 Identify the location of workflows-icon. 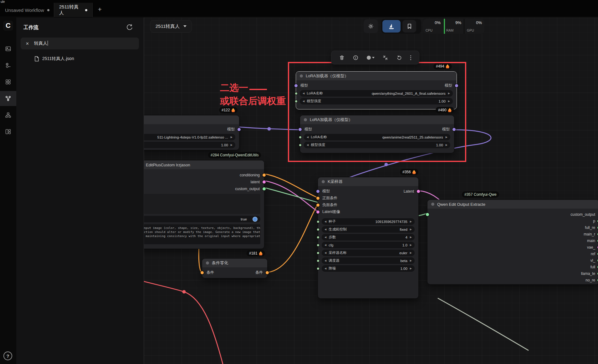
(8, 99).